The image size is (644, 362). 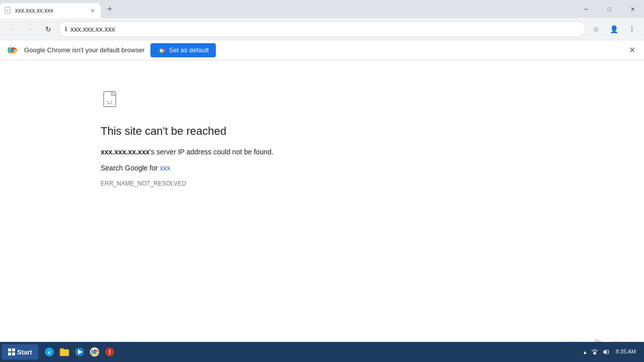 I want to click on error-container: This site can't be reached xxx.xxx.xx.xx…, so click(x=187, y=139).